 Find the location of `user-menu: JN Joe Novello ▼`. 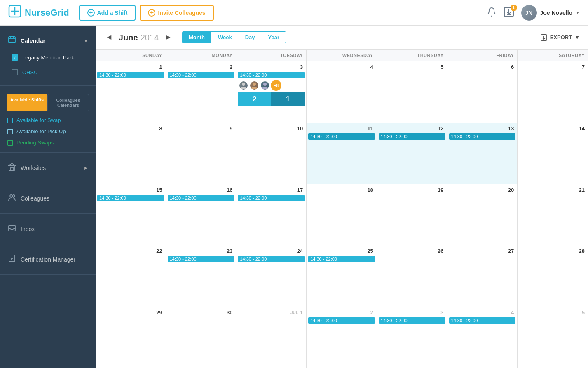

user-menu: JN Joe Novello ▼ is located at coordinates (551, 13).